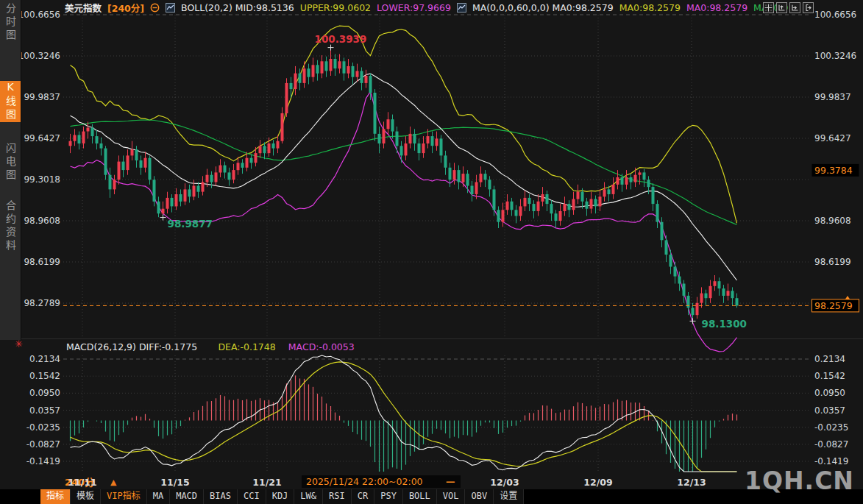 Image resolution: width=863 pixels, height=504 pixels. What do you see at coordinates (834, 306) in the screenshot?
I see `svg-text: 98.2579` at bounding box center [834, 306].